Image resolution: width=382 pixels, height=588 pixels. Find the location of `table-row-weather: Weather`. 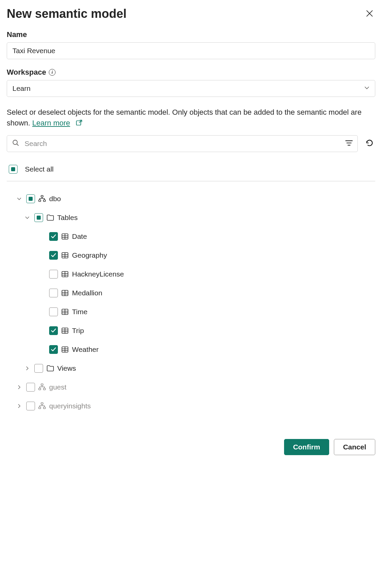

table-row-weather: Weather is located at coordinates (191, 350).